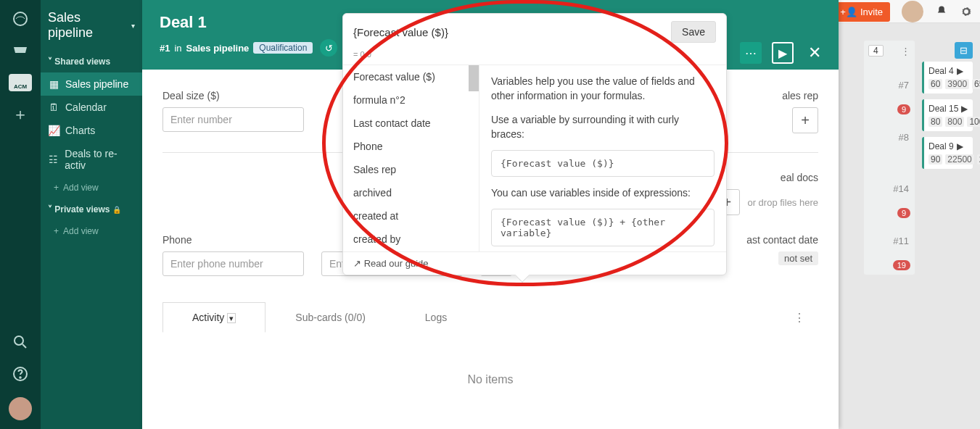  Describe the element at coordinates (942, 12) in the screenshot. I see `bell-icon` at that location.